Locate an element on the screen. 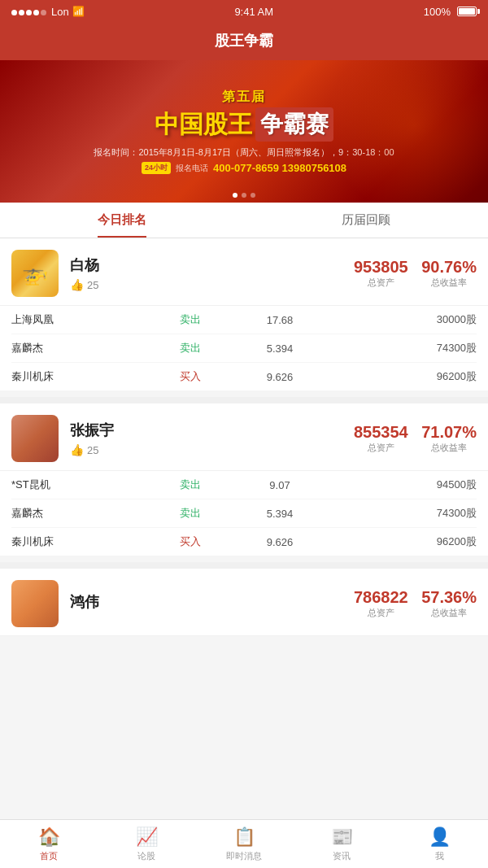 The height and width of the screenshot is (868, 488). trader-return-col-0: 90.76% 总收益率 is located at coordinates (449, 273).